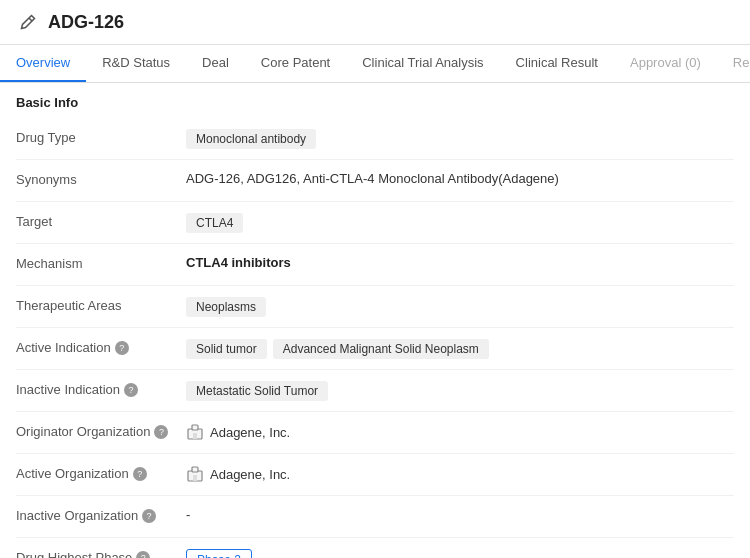 The height and width of the screenshot is (558, 750). I want to click on label-originator-organization: Originator Organization ?, so click(101, 430).